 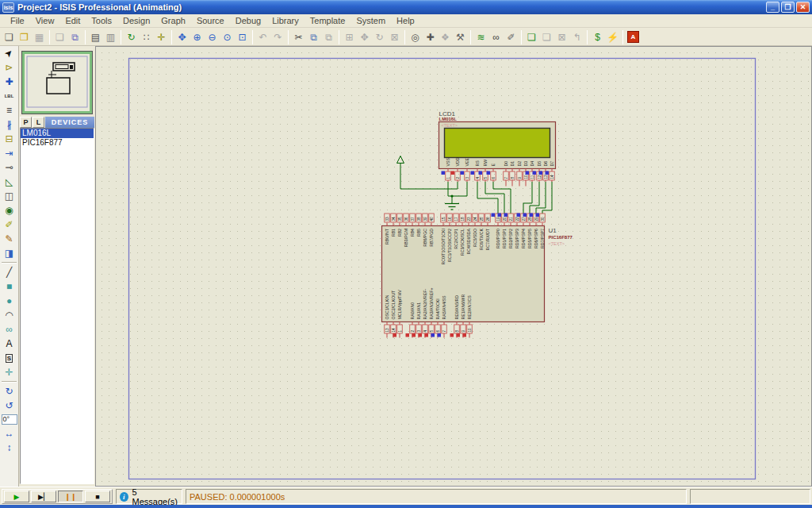 I want to click on print-button: ▤, so click(x=95, y=37).